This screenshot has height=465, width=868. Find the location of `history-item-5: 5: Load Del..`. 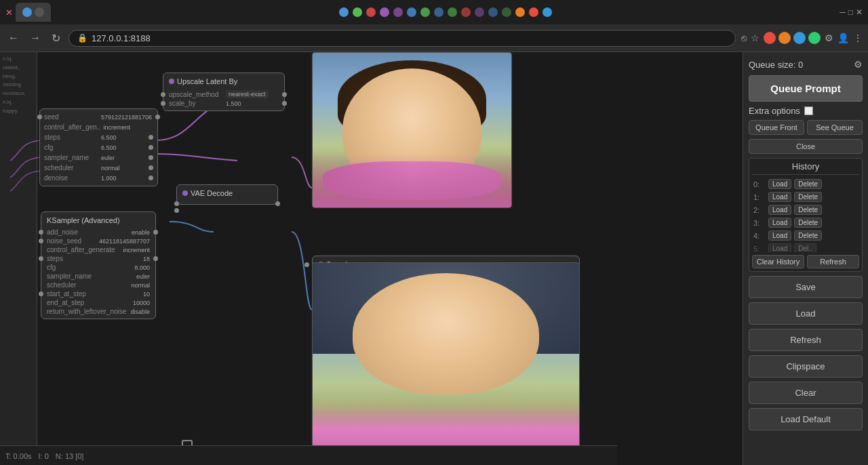

history-item-5: 5: Load Del.. is located at coordinates (806, 247).